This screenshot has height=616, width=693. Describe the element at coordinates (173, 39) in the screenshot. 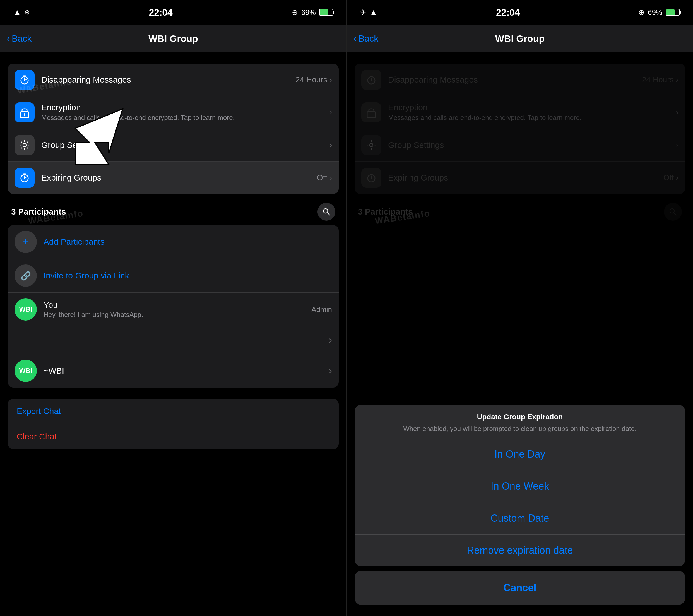

I see `nav-bar-left: ‹ Back WBI Group` at that location.